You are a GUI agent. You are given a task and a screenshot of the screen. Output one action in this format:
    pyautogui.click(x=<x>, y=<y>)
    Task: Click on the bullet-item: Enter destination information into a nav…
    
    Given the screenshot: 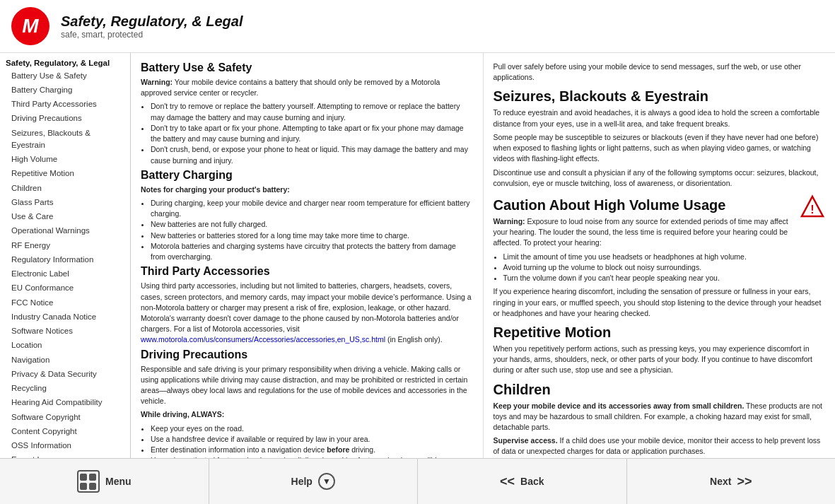 What is the action you would take?
    pyautogui.click(x=312, y=450)
    